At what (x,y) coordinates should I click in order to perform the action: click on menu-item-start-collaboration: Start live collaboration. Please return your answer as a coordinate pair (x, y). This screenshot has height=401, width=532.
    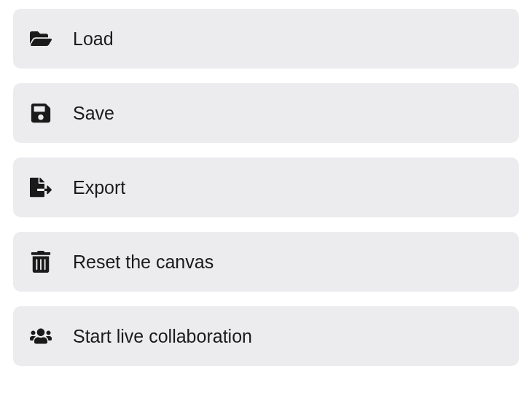
    Looking at the image, I should click on (266, 336).